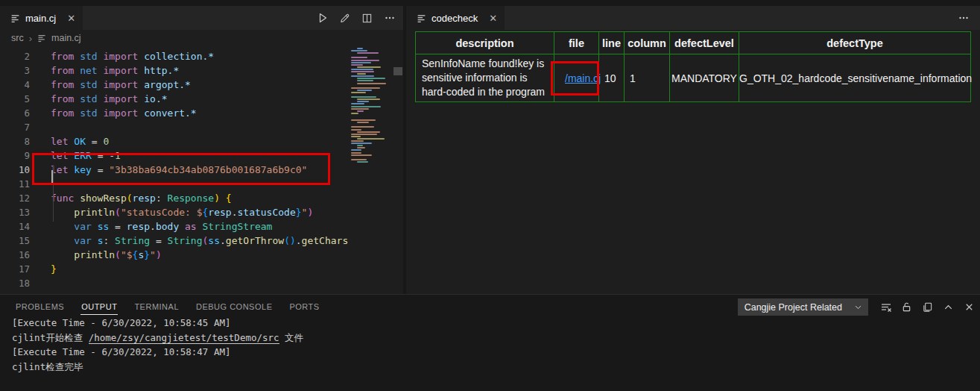 This screenshot has height=391, width=980. Describe the element at coordinates (15, 255) in the screenshot. I see `line-number: 16` at that location.